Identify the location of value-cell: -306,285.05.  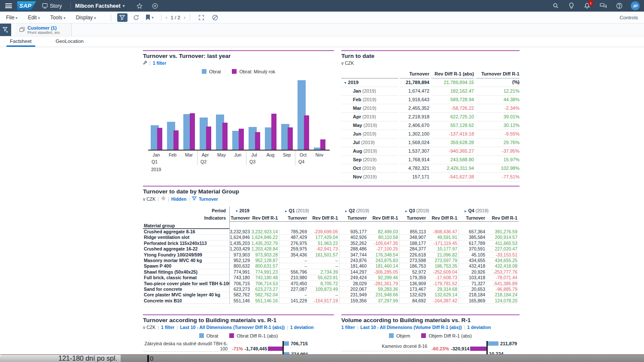
(384, 272).